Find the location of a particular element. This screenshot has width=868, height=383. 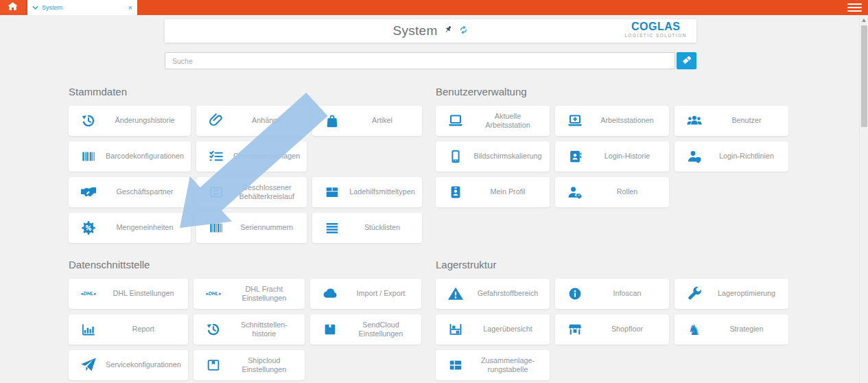

section-title: Benutzerverwaltung is located at coordinates (612, 92).